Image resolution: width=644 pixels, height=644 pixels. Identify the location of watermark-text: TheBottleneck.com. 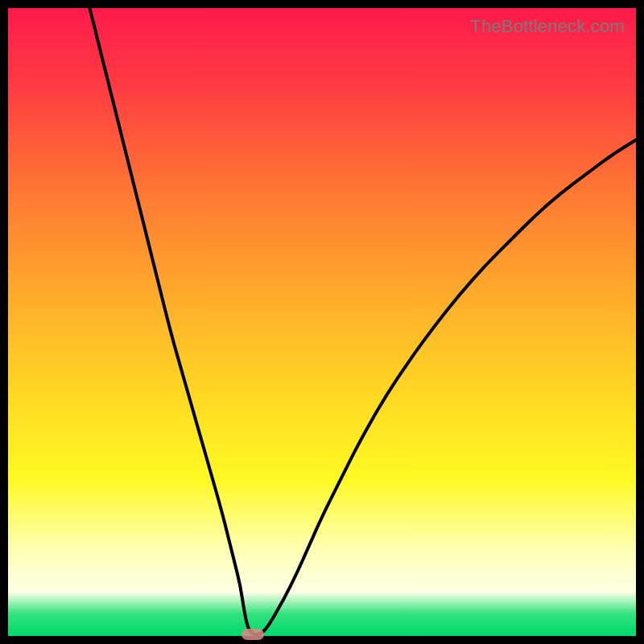
(547, 27).